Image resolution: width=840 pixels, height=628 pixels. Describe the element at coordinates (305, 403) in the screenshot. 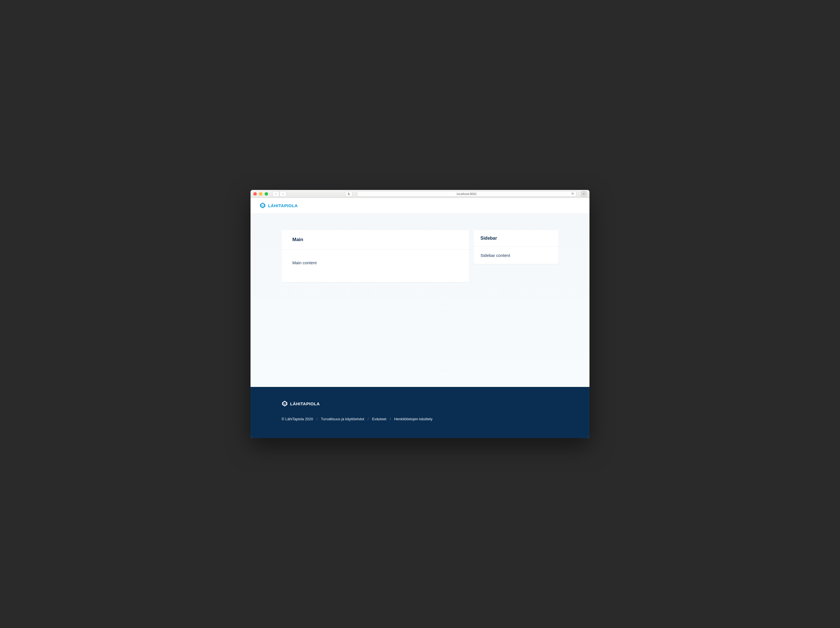

I see `footer-brand-name: LÄHITAPIOLA` at that location.